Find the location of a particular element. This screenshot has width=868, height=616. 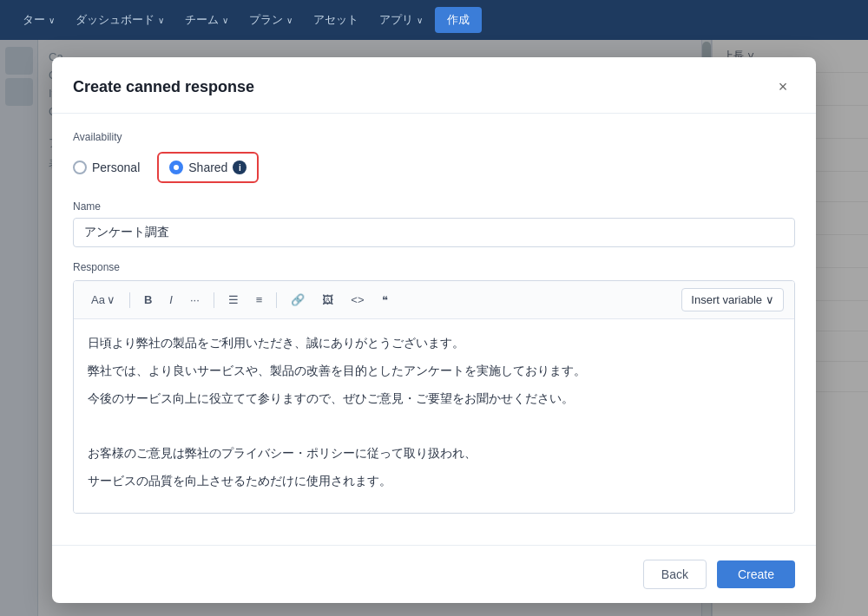

toolbar-link-button: 🔗 is located at coordinates (298, 300).